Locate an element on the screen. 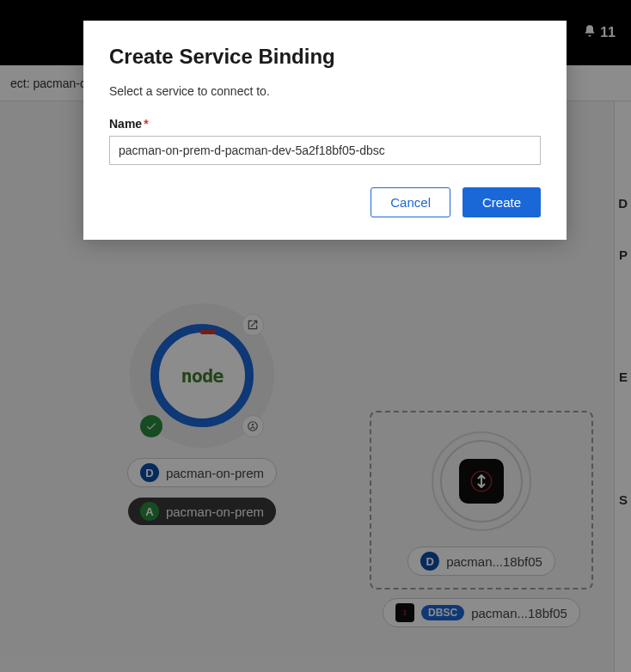 The image size is (631, 672). modal-subtitle: Select a service to connect to. is located at coordinates (325, 91).